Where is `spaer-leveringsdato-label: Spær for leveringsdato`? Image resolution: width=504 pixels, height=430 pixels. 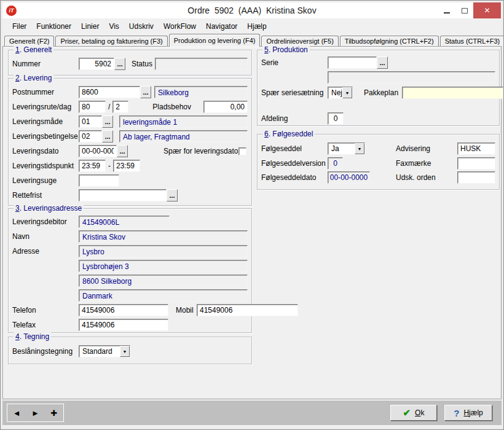
spaer-leveringsdato-label: Spær for leveringsdato is located at coordinates (200, 151).